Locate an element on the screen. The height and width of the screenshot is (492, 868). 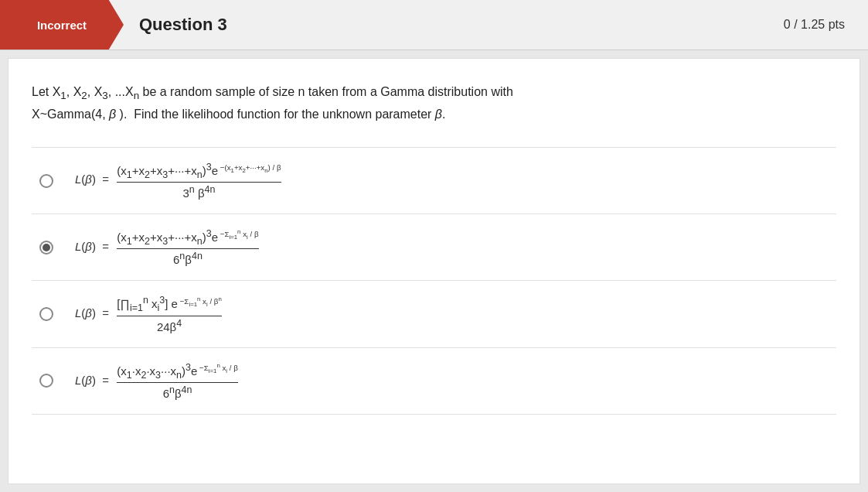
radio-D is located at coordinates (46, 381).